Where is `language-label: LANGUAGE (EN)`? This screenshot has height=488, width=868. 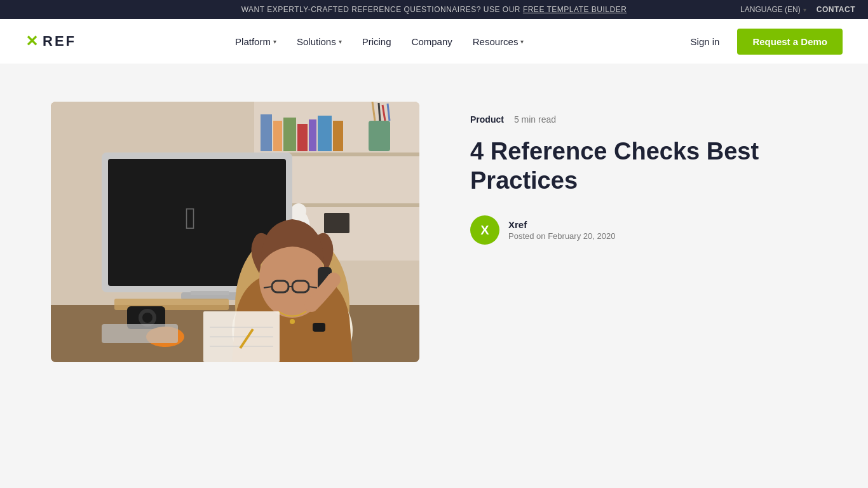 language-label: LANGUAGE (EN) is located at coordinates (770, 10).